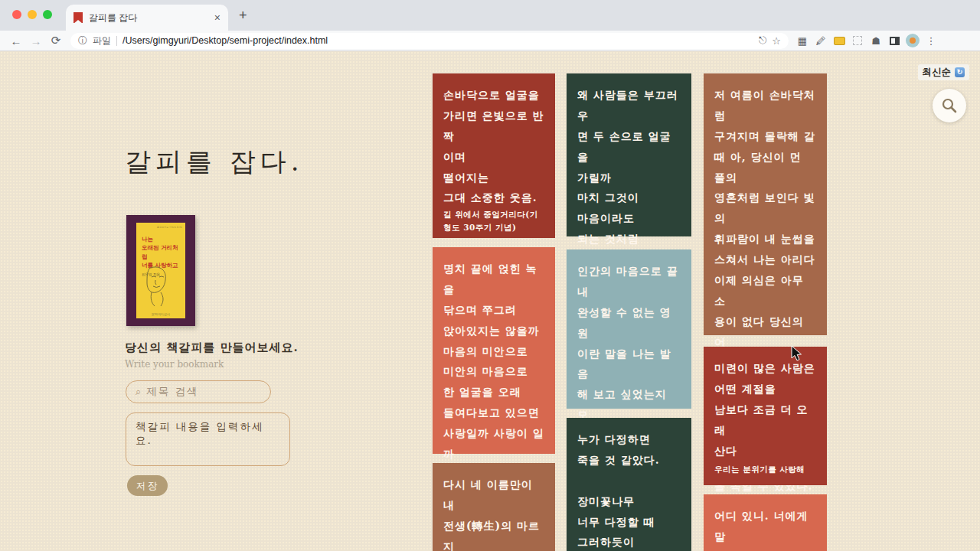 The height and width of the screenshot is (551, 980). Describe the element at coordinates (200, 433) in the screenshot. I see `memo-placeholder: 책갈피 내용을 입력하세요.` at that location.